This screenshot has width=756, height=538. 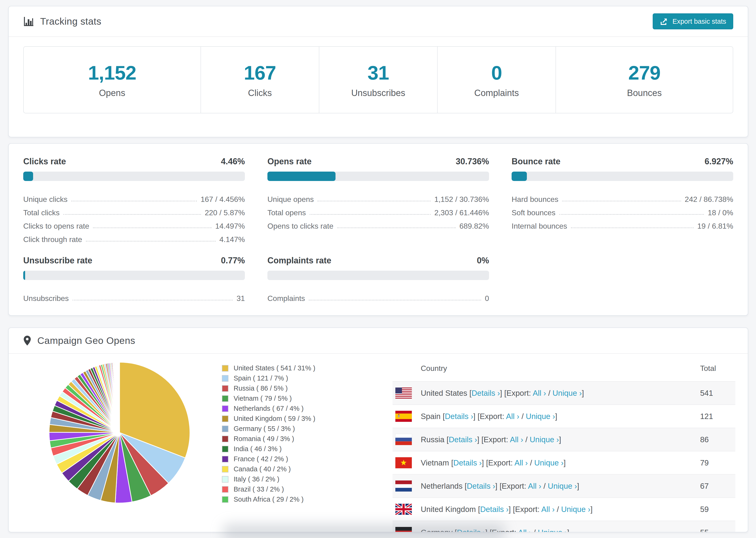 I want to click on country-name: Spain [, so click(x=433, y=416).